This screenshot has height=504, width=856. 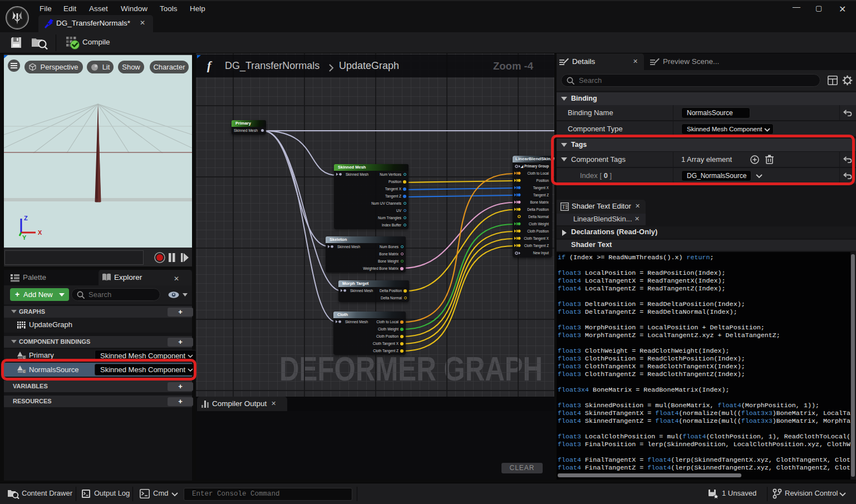 I want to click on svg-text: Y, so click(x=24, y=238).